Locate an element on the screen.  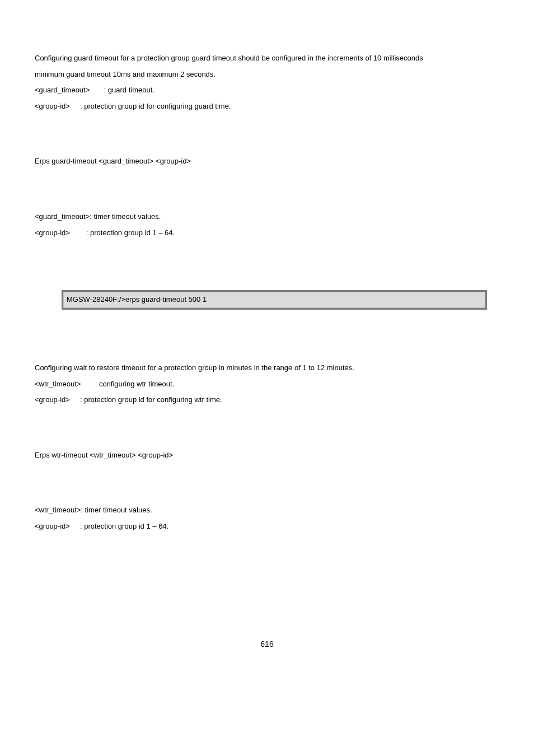
text-line: Configuring wait to restore timeout for … is located at coordinates (267, 368).